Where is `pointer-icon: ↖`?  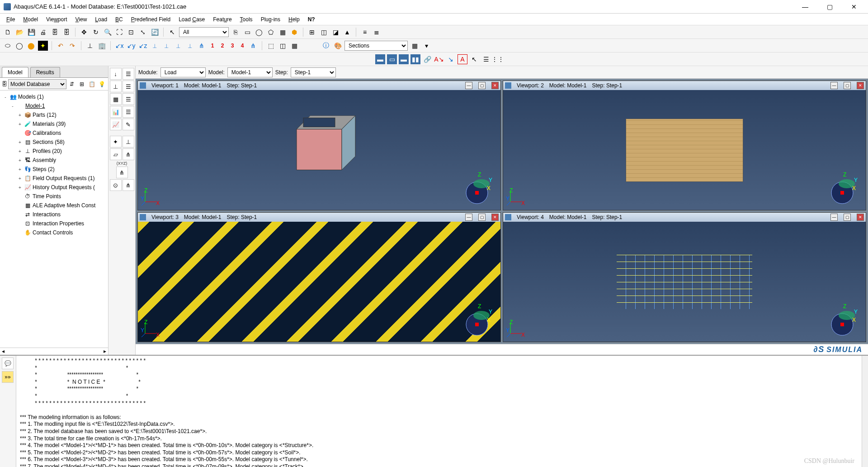 pointer-icon: ↖ is located at coordinates (474, 59).